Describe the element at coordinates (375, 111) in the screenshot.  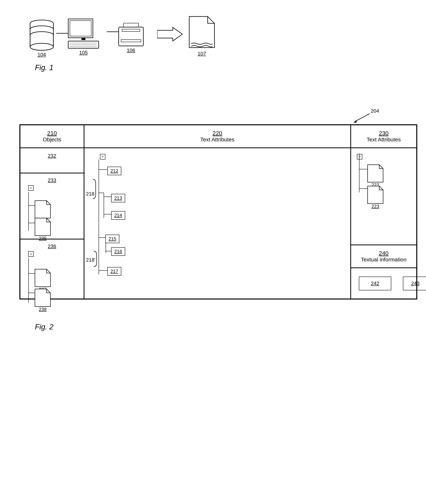
I see `svg-text: 204` at that location.